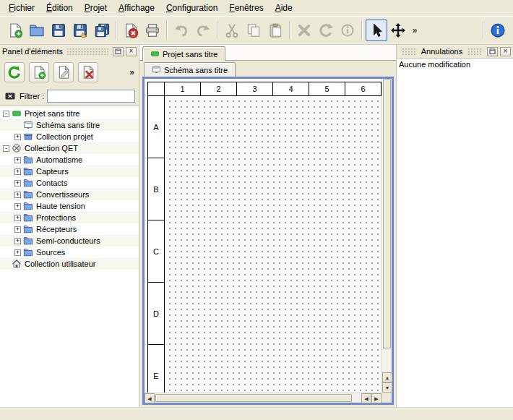  Describe the element at coordinates (498, 30) in the screenshot. I see `about-button` at that location.